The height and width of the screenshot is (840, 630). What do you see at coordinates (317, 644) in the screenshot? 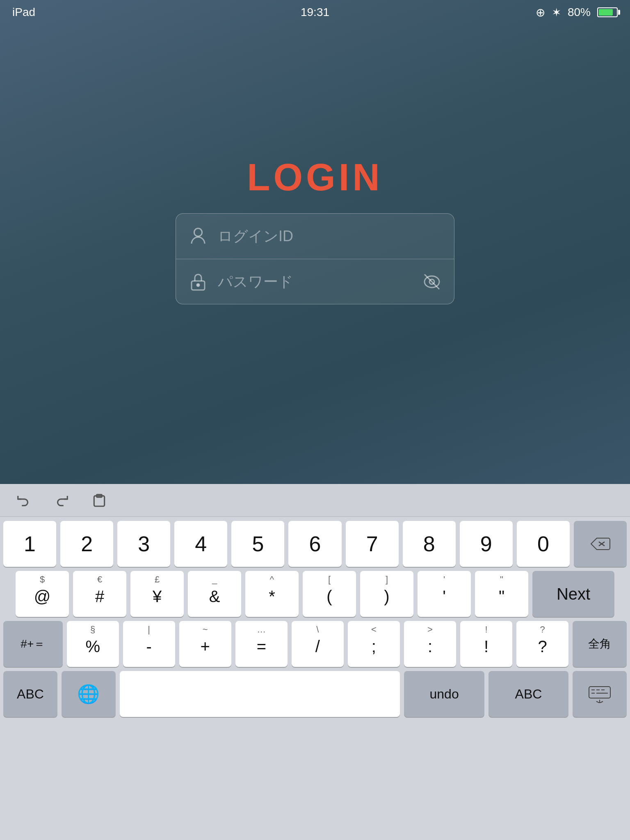
I see `key-slash: \ /` at bounding box center [317, 644].